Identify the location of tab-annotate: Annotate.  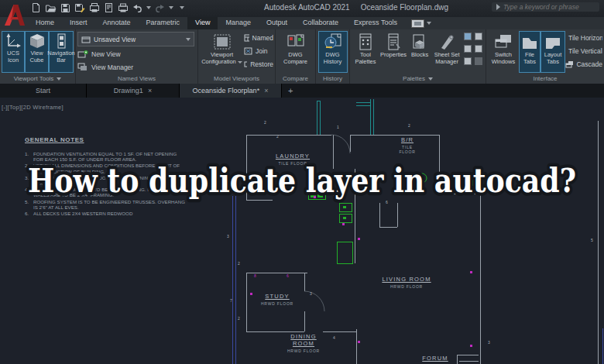
(117, 23).